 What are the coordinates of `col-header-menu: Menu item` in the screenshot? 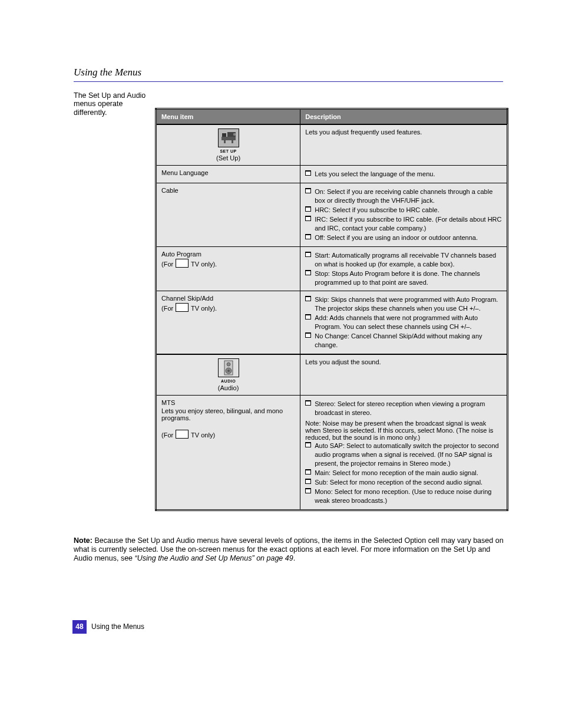 It's located at (229, 117).